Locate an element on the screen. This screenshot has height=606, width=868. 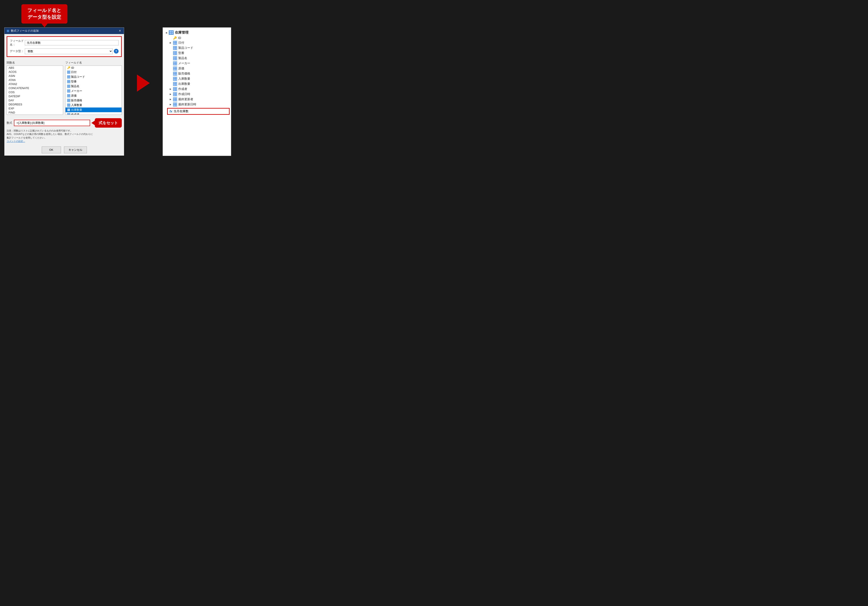
func-FIND: FIND is located at coordinates (35, 113).